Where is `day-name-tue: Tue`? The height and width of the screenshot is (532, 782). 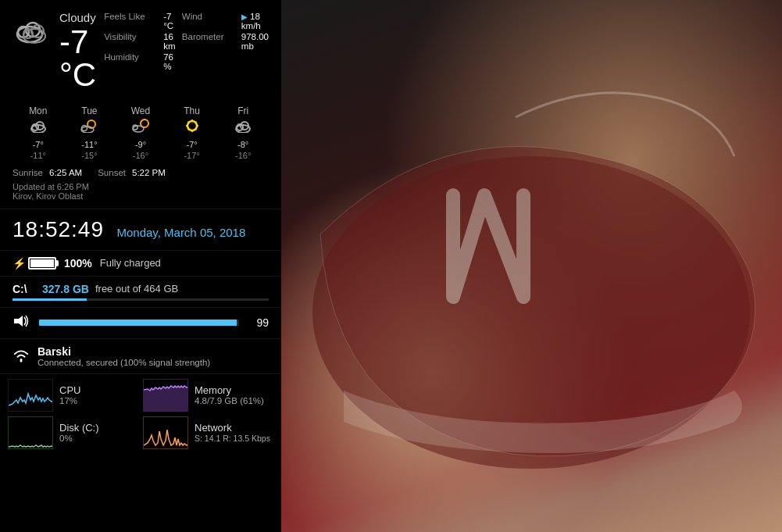
day-name-tue: Tue is located at coordinates (89, 111).